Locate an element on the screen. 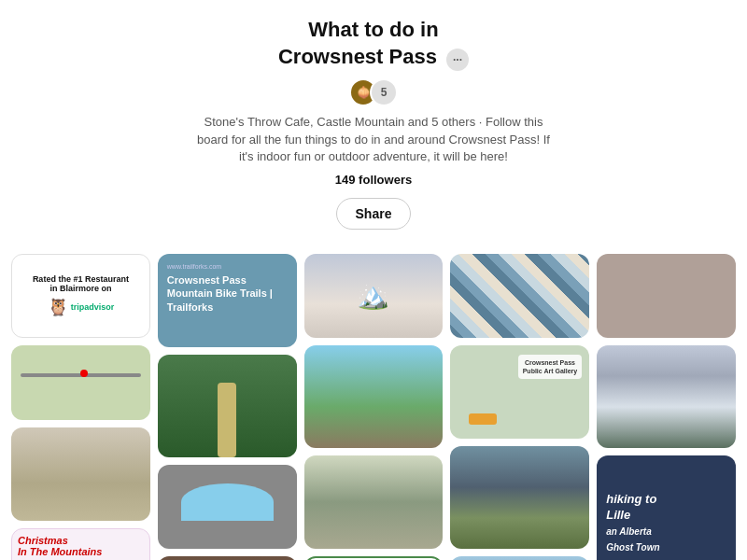 Image resolution: width=747 pixels, height=560 pixels. pin-title: ChristmasIn The Mountains is located at coordinates (80, 546).